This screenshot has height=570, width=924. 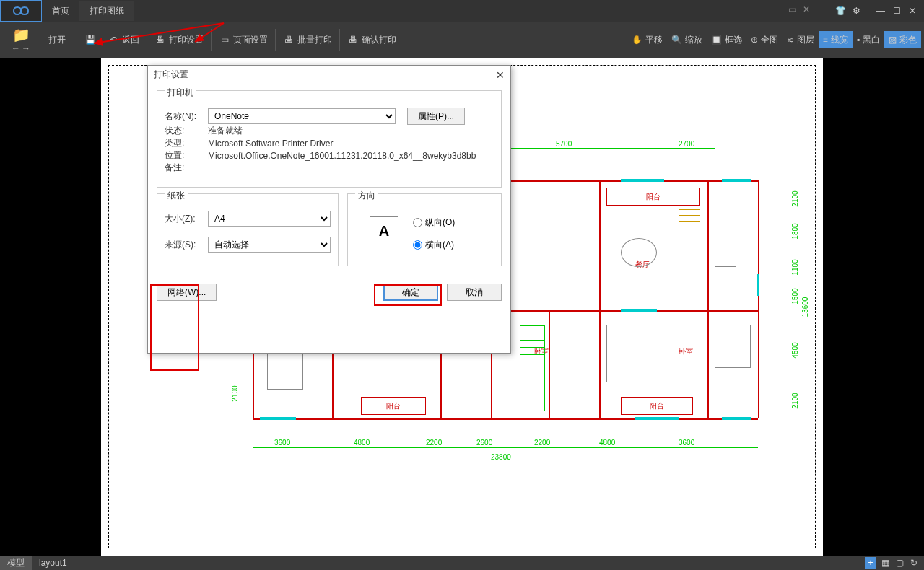 I want to click on name-label: 名称(N):, so click(x=186, y=117).